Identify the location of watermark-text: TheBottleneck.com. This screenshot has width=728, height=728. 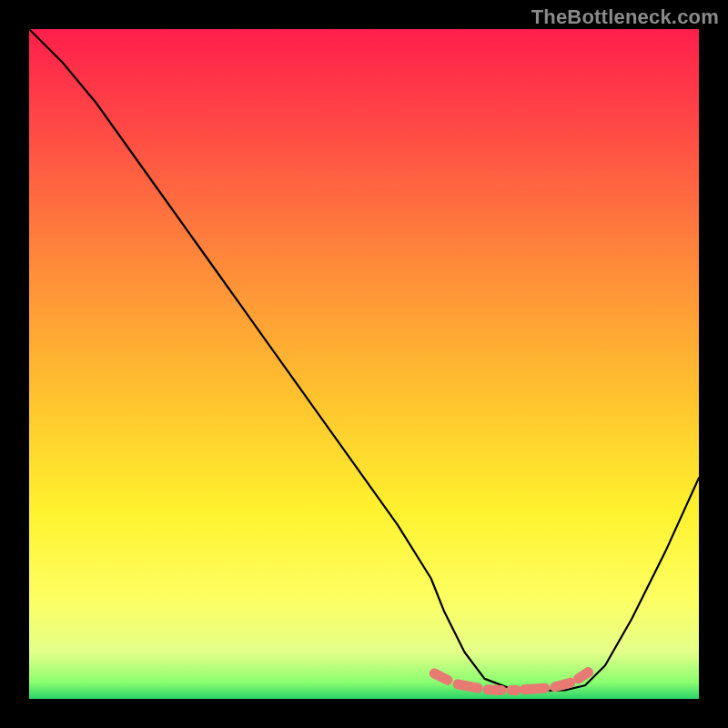
(625, 17).